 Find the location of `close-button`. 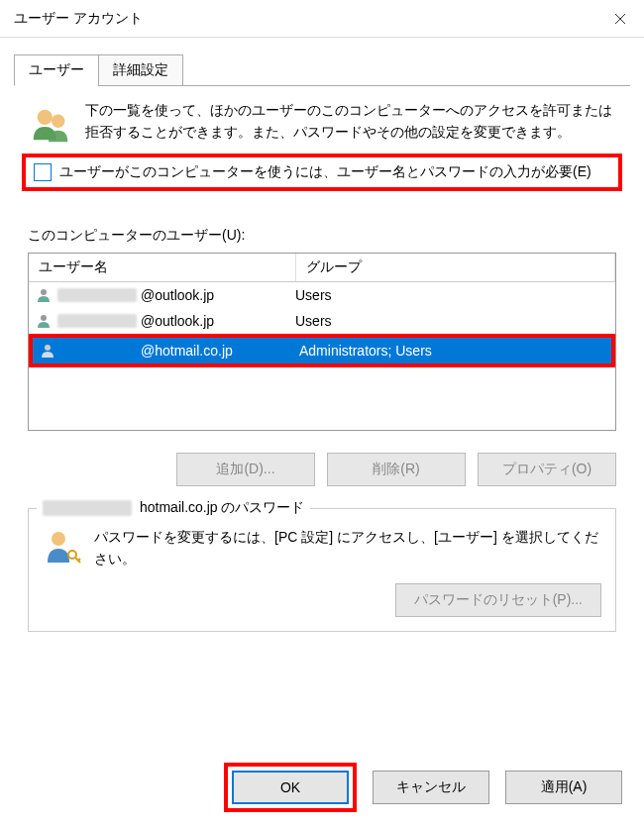

close-button is located at coordinates (620, 19).